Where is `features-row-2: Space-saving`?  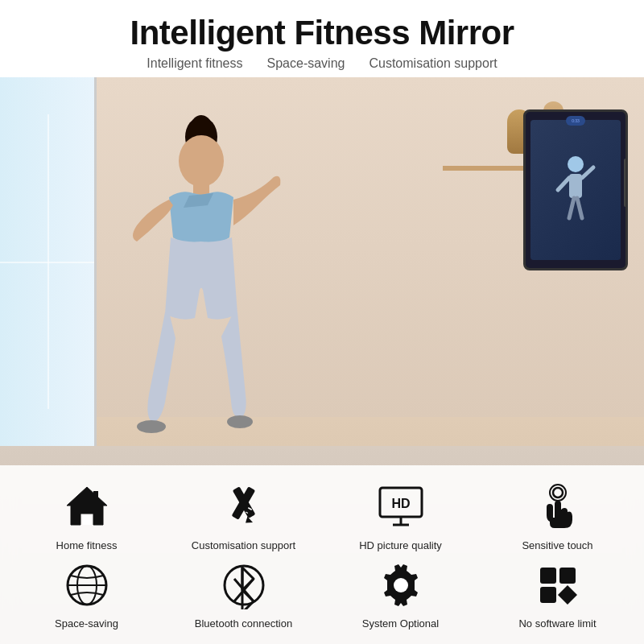 features-row-2: Space-saving is located at coordinates (322, 594).